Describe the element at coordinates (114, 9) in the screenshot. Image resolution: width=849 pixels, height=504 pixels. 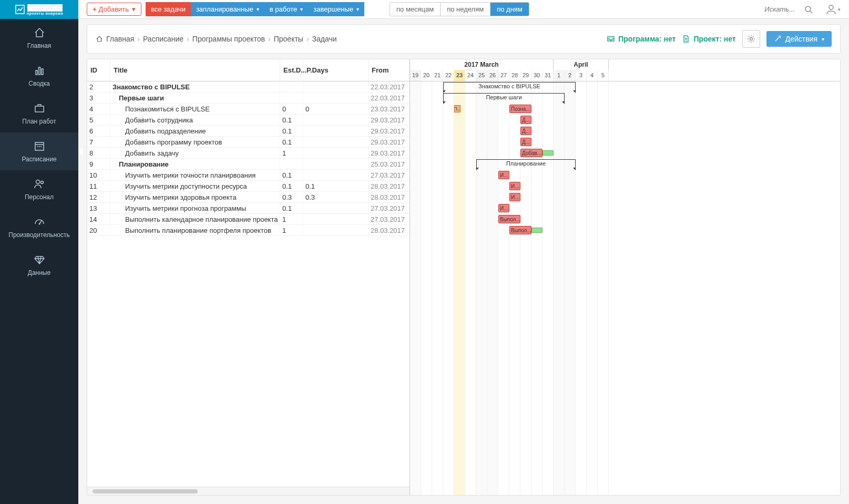
I see `add-button: + Добавить ▾` at that location.